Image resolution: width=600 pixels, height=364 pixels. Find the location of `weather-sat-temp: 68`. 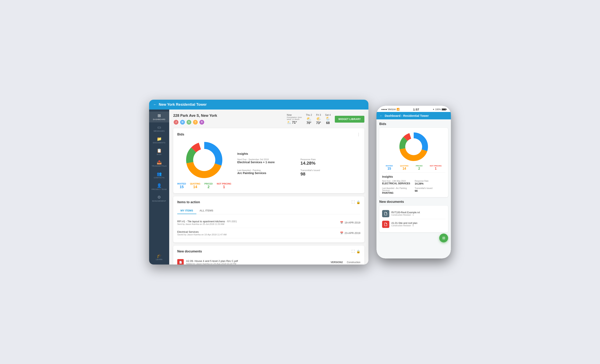

weather-sat-temp: 68 is located at coordinates (328, 123).